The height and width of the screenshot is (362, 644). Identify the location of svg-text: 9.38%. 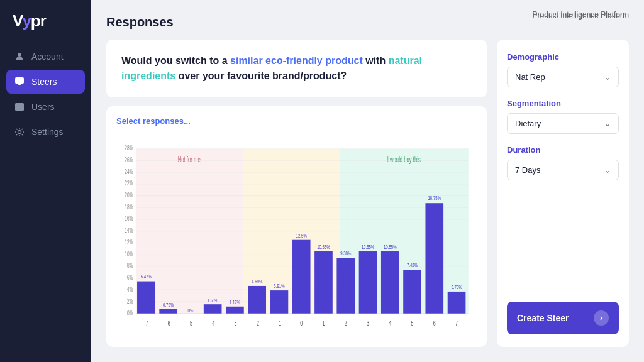
(346, 254).